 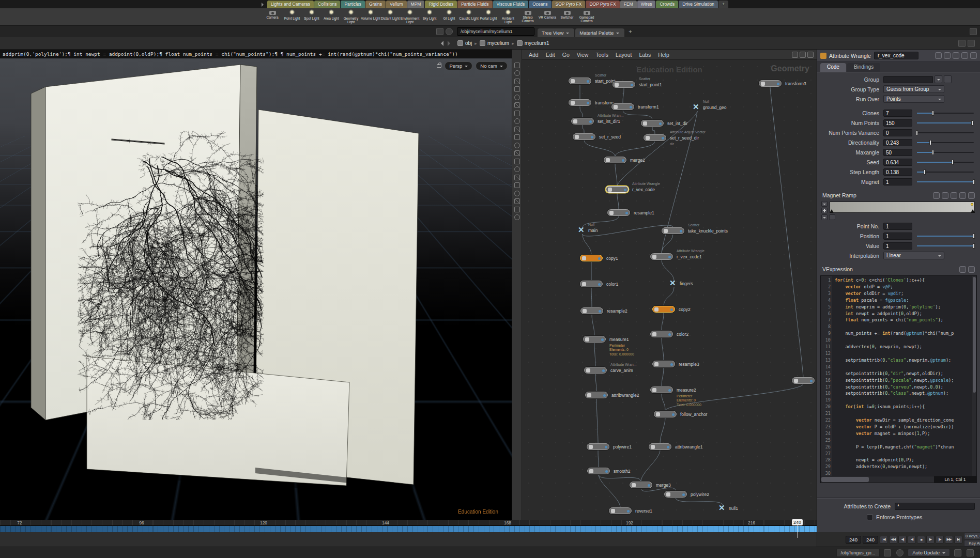 I want to click on view-menu: Persp, so click(x=458, y=66).